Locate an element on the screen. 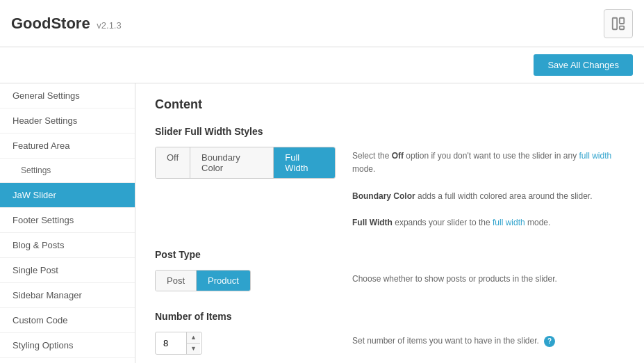 This screenshot has height=363, width=644. sidebar-item-header-settings: Header Settings is located at coordinates (67, 121).